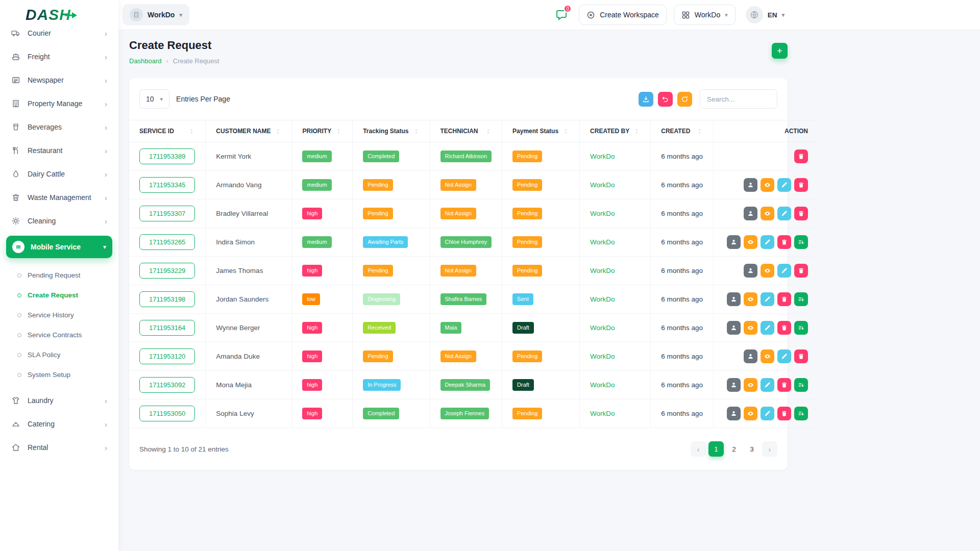 Image resolution: width=980 pixels, height=551 pixels. What do you see at coordinates (167, 413) in the screenshot?
I see `service-id-link: 1711953050` at bounding box center [167, 413].